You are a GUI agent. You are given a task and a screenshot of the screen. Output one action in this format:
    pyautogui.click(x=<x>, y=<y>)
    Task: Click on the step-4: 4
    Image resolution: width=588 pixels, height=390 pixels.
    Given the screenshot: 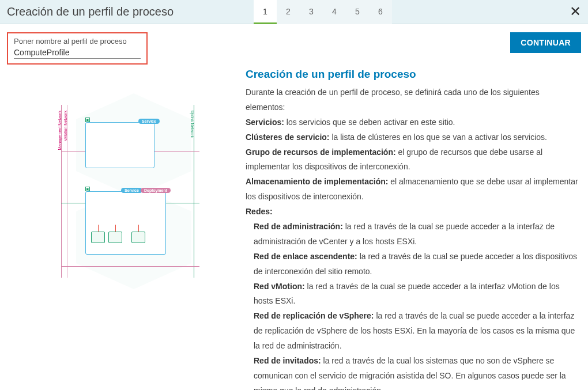 What is the action you would take?
    pyautogui.click(x=334, y=12)
    